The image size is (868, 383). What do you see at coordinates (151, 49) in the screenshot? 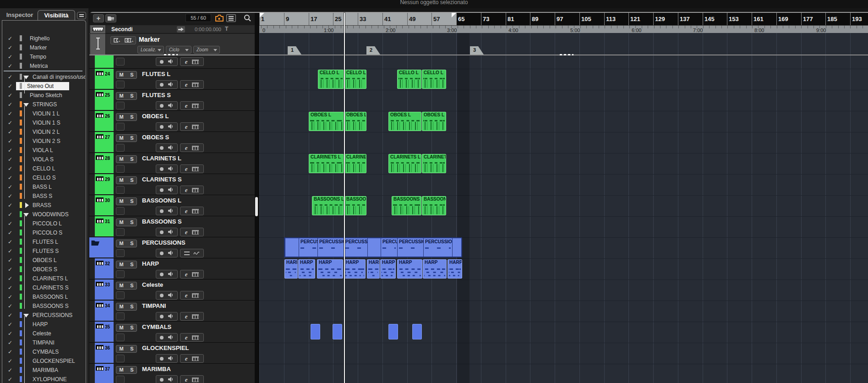
I see `marker-localize-dropdown: Localiz.` at bounding box center [151, 49].